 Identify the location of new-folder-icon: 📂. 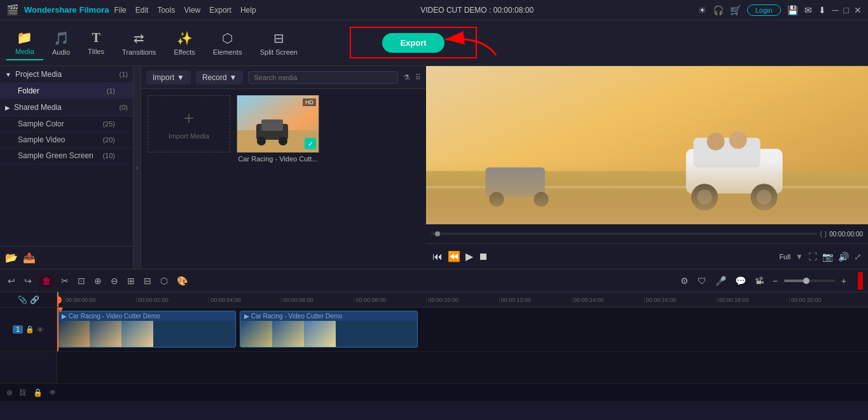
(11, 258).